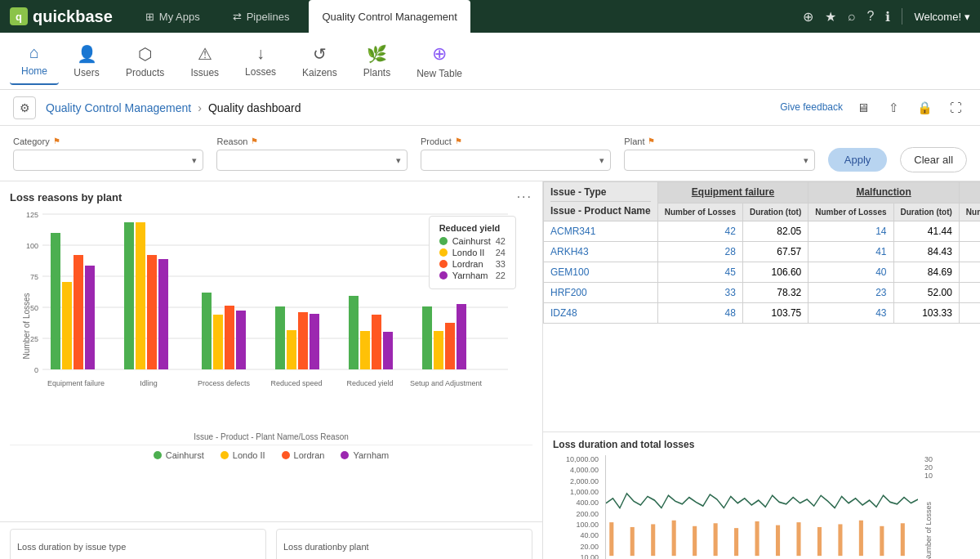 This screenshot has width=980, height=559. I want to click on products-icon: ⬡, so click(145, 54).